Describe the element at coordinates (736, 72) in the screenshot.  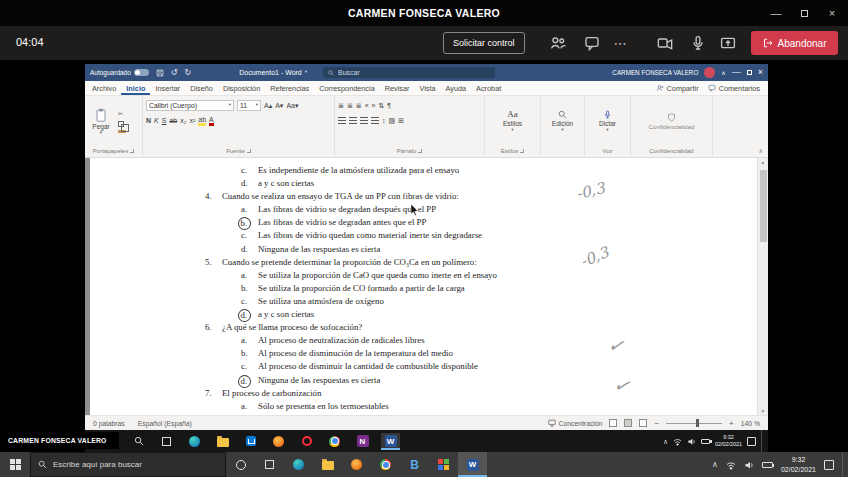
I see `word-minimize-button: —` at that location.